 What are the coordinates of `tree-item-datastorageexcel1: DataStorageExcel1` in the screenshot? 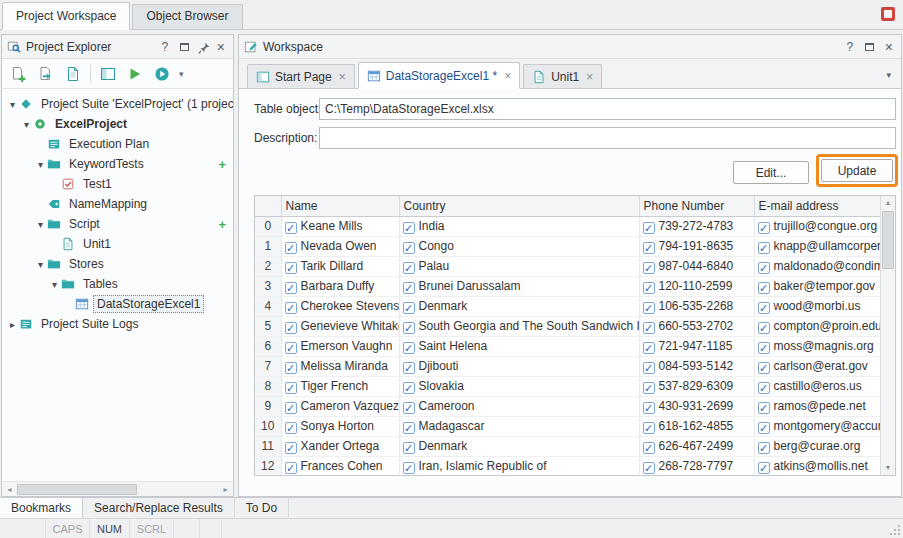 It's located at (118, 304).